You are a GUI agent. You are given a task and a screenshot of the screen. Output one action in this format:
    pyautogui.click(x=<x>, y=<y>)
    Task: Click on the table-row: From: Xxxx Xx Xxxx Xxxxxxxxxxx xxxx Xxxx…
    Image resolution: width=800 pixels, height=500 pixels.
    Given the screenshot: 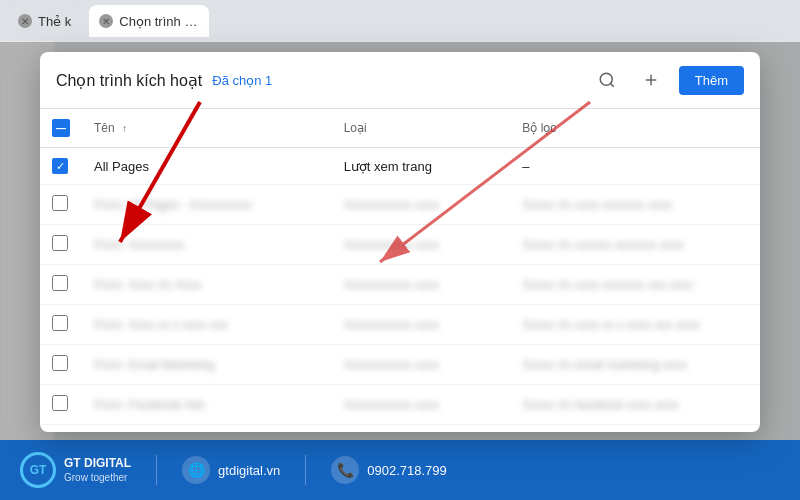 What is the action you would take?
    pyautogui.click(x=400, y=285)
    